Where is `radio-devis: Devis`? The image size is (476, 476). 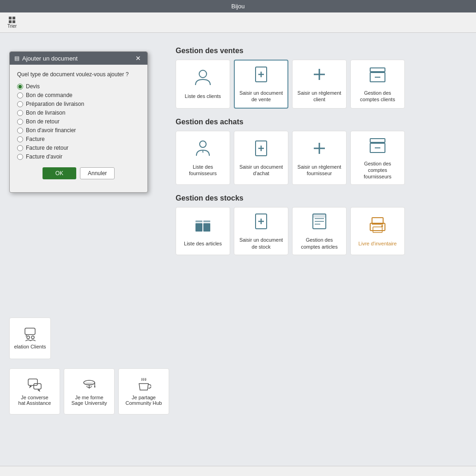
radio-devis: Devis is located at coordinates (79, 86).